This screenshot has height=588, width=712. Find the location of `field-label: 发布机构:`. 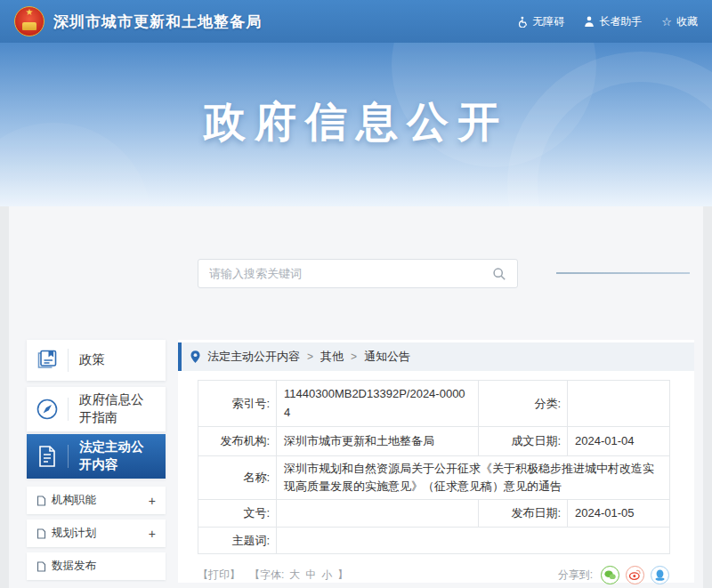

field-label: 发布机构: is located at coordinates (238, 441).